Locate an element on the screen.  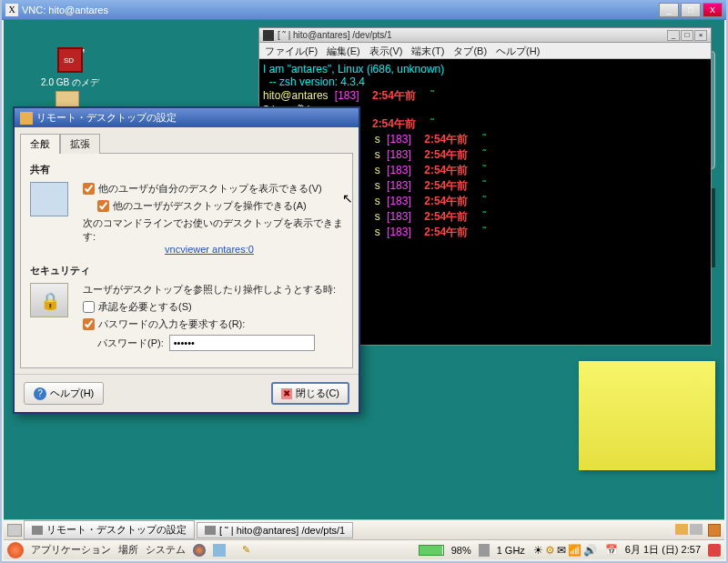
chk-require-password: パスワードの入力を要求する(R): is located at coordinates (213, 324).